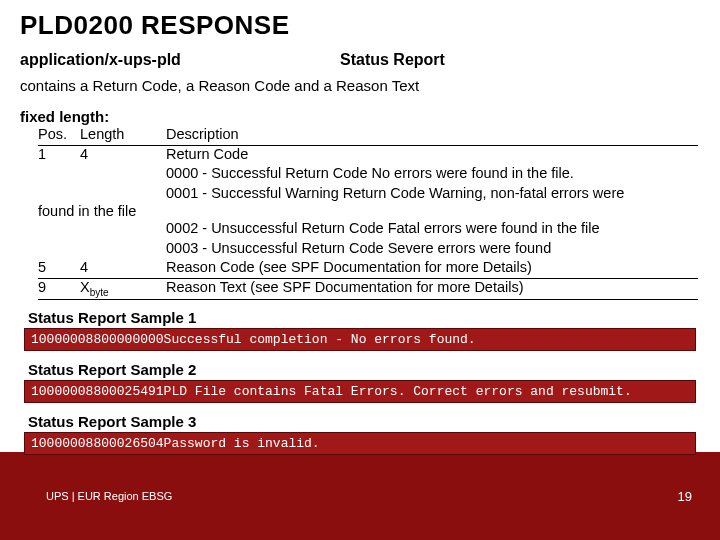  I want to click on return-code-line: 0002 - Unsuccessful Return Code Fatal er…, so click(371, 229).